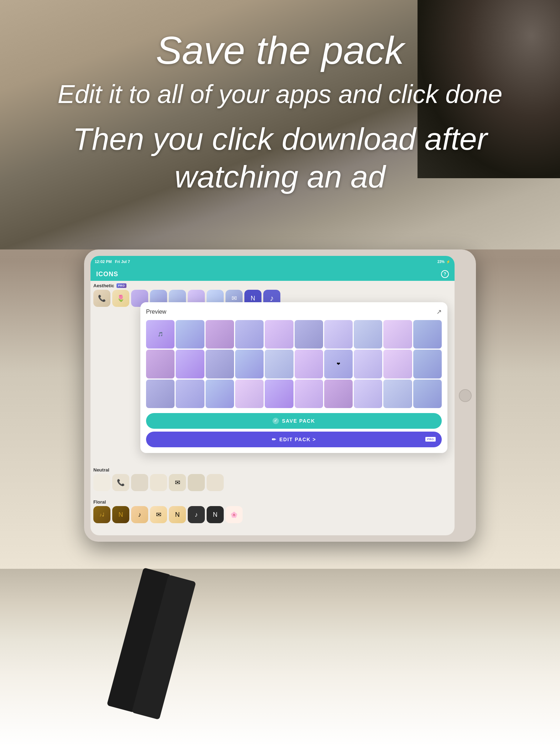 Image resolution: width=560 pixels, height=747 pixels. I want to click on preview-header: Preview ↗, so click(294, 312).